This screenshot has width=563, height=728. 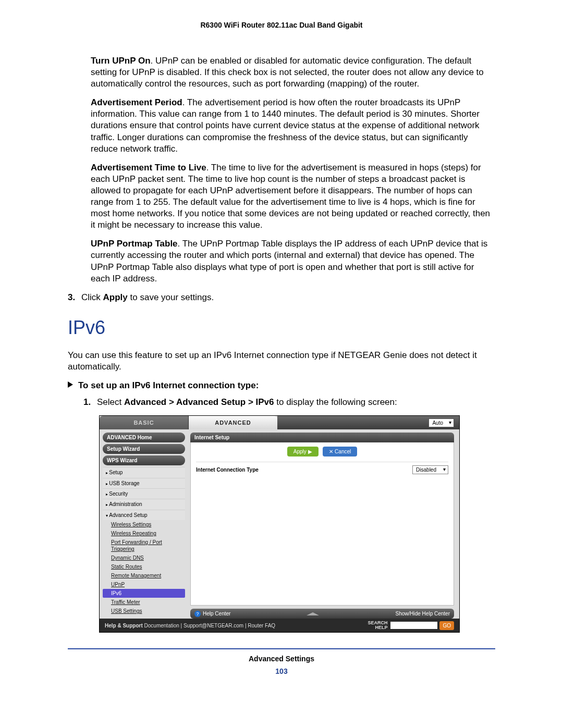 What do you see at coordinates (144, 449) in the screenshot?
I see `sidebar-setup-wizard: Setup Wizard` at bounding box center [144, 449].